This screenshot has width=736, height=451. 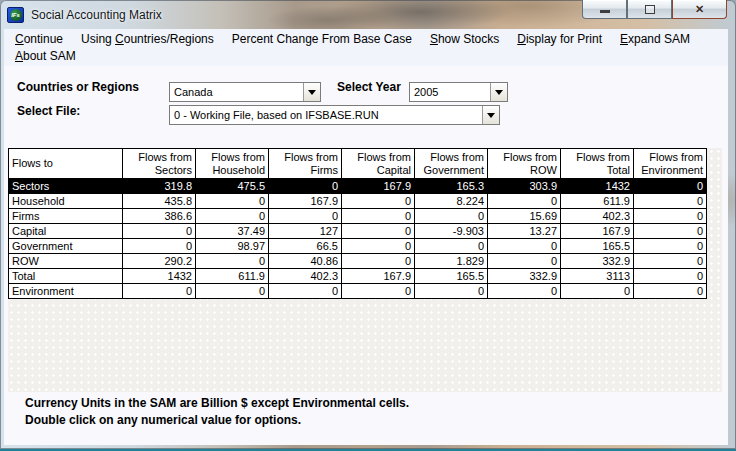 What do you see at coordinates (66, 276) in the screenshot?
I see `row-label: Total` at bounding box center [66, 276].